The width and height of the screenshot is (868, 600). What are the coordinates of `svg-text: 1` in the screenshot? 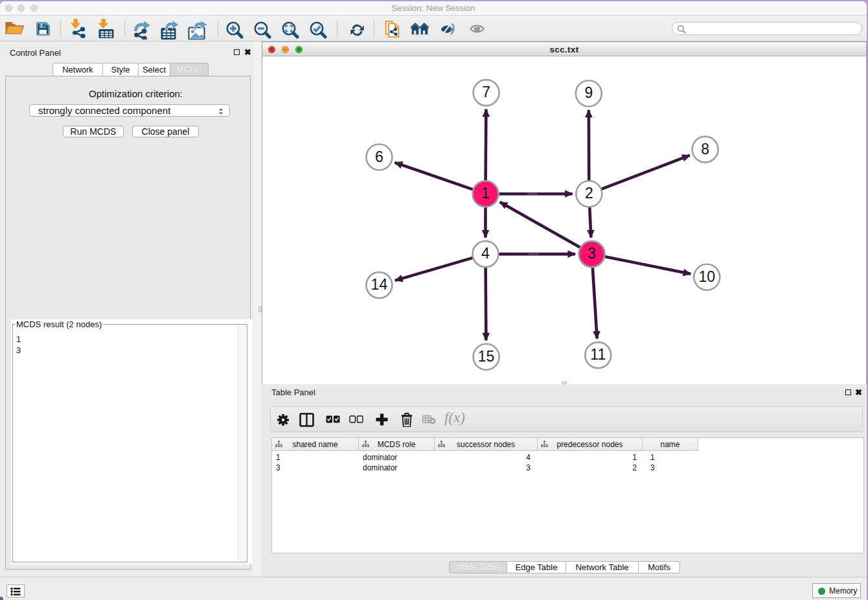 It's located at (486, 193).